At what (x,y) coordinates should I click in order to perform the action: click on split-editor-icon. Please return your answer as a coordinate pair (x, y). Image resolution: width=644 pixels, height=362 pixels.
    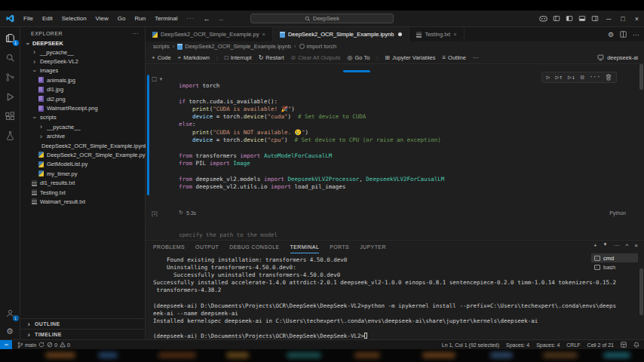
    Looking at the image, I should click on (623, 35).